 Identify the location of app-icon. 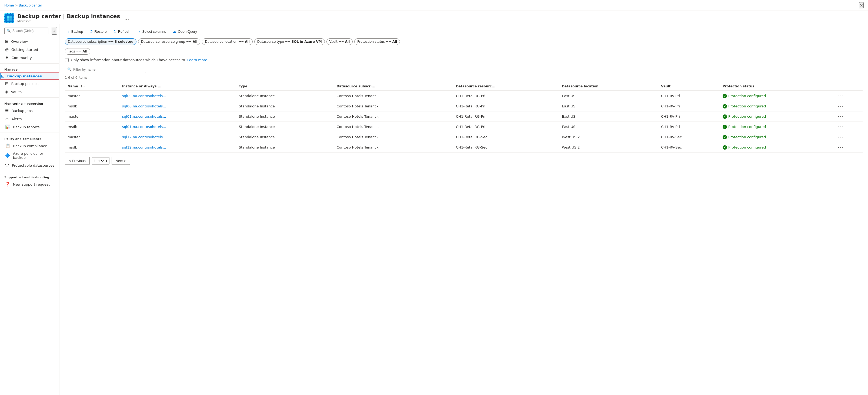
(9, 18).